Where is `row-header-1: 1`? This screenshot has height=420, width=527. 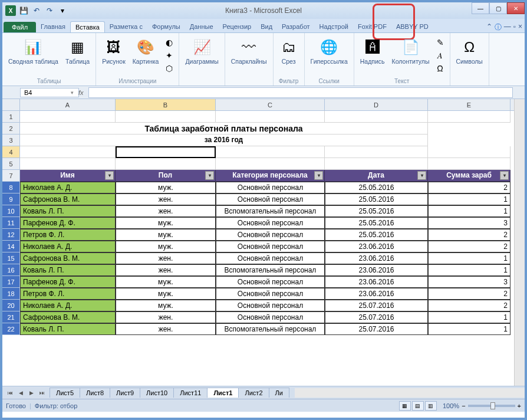 row-header-1: 1 is located at coordinates (11, 117).